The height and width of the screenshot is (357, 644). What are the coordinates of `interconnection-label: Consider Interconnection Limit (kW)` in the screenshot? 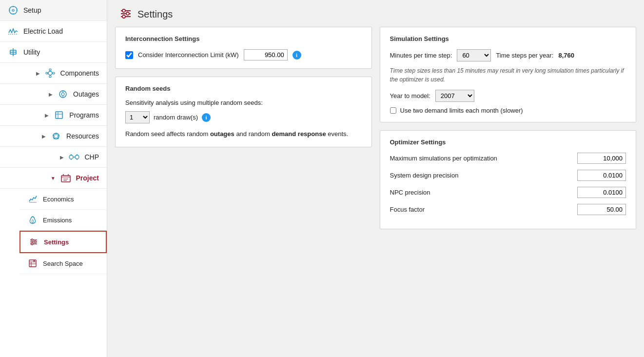 It's located at (188, 55).